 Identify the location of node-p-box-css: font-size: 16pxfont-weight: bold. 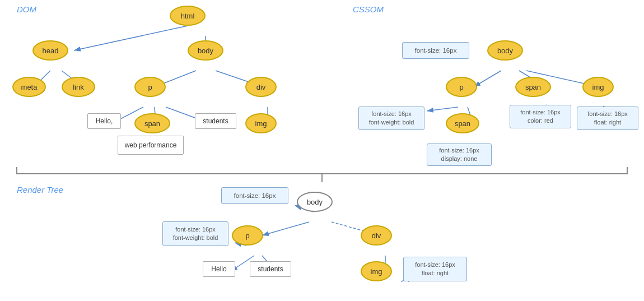
(391, 118).